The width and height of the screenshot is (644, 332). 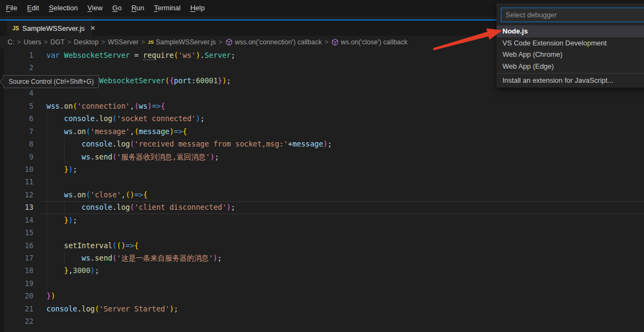 I want to click on debugger-option-vs-code-extension-development: VS Code Extension Development, so click(x=571, y=43).